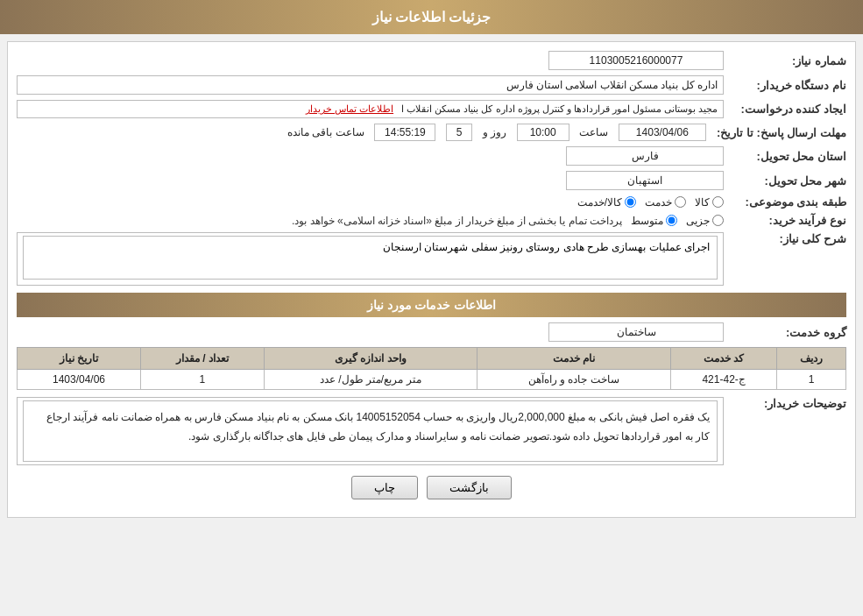 This screenshot has height=616, width=863. I want to click on category-option-kala: کالا, so click(710, 202).